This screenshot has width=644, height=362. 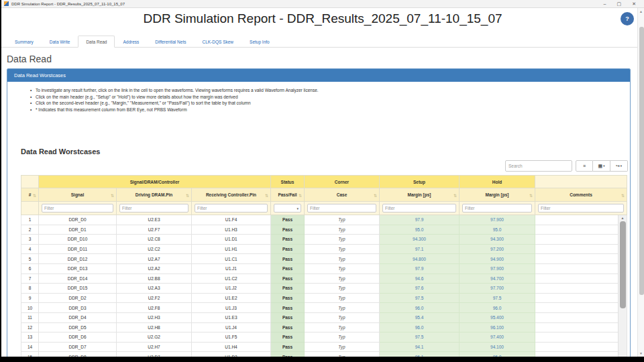 I want to click on page-scrollbar-thumb, so click(x=641, y=161).